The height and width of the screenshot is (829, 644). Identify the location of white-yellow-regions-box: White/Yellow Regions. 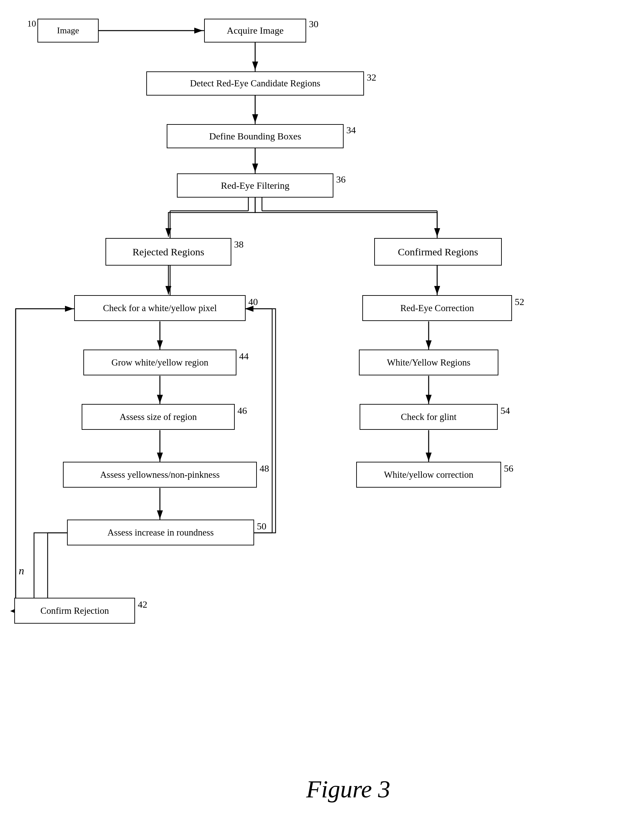
(429, 362).